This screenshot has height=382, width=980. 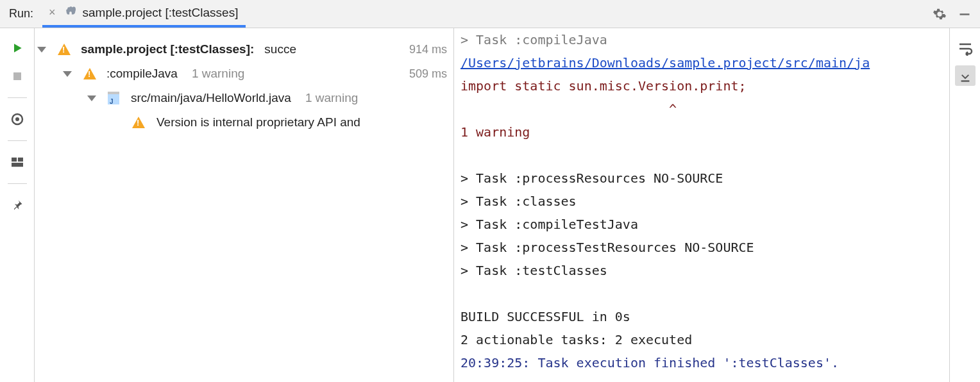 I want to click on tree-msg-text: Version is internal proprietary API and, so click(x=258, y=122).